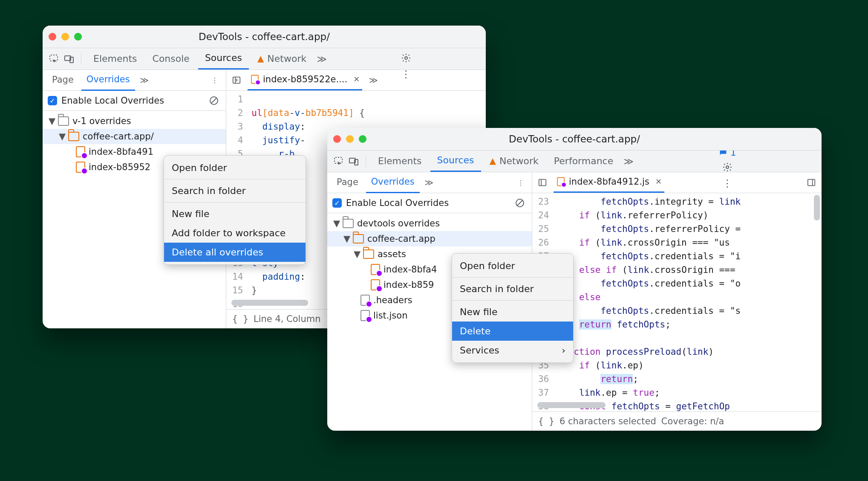 The image size is (868, 481). Describe the element at coordinates (102, 121) in the screenshot. I see `tree-label: v-1 overrides` at that location.